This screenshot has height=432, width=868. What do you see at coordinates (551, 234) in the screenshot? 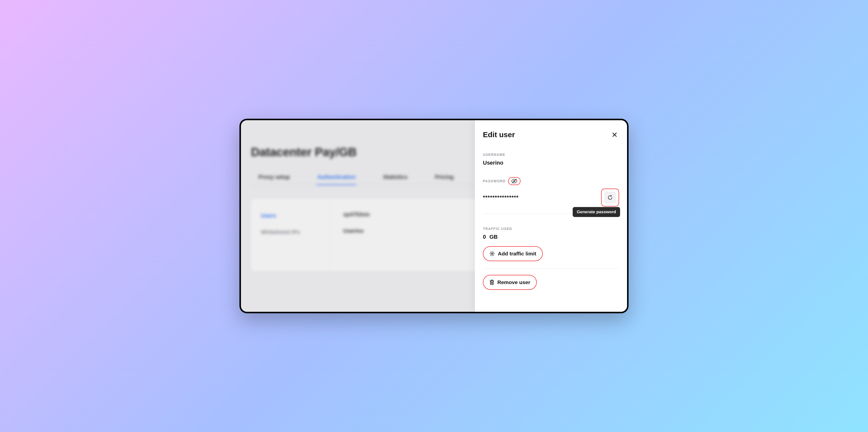
I see `traffic-section: TRAFFIC USED 0 GB` at bounding box center [551, 234].